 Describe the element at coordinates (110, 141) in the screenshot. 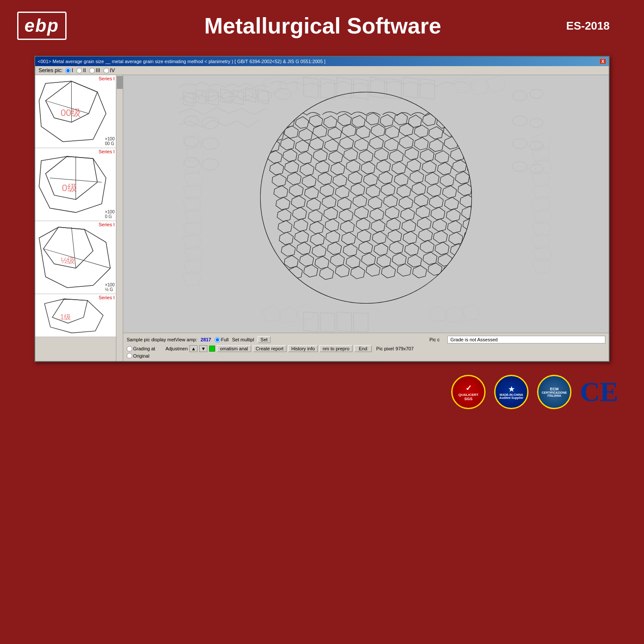

I see `thumb1-mag: ×10000 G` at that location.